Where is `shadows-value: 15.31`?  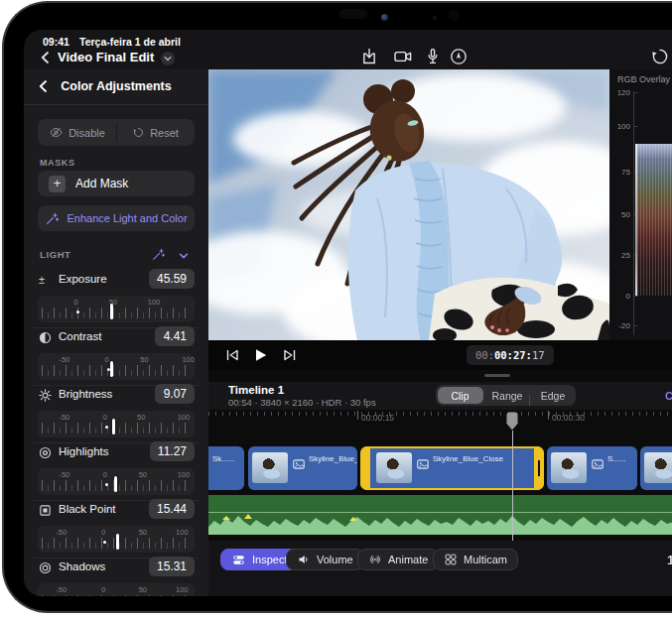
shadows-value: 15.31 is located at coordinates (172, 566).